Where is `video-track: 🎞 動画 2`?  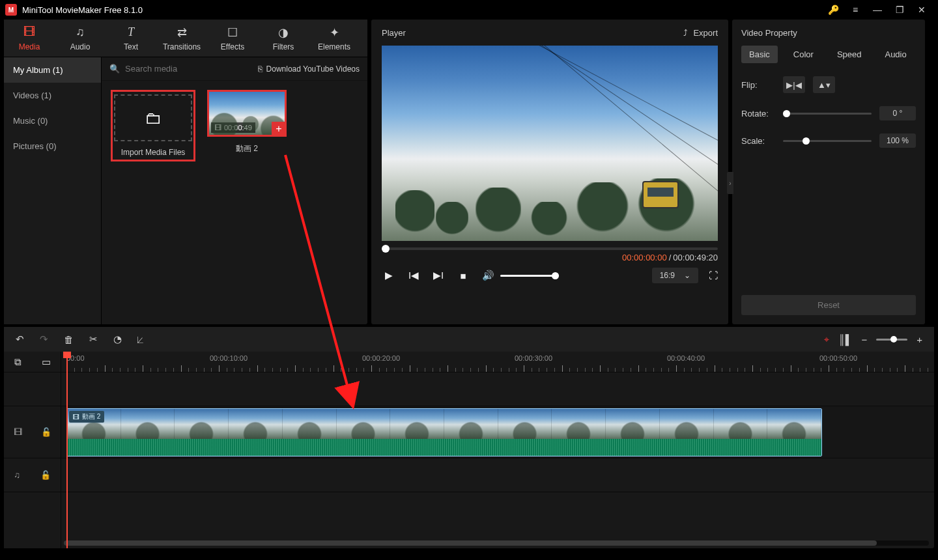 video-track: 🎞 動画 2 is located at coordinates (498, 432).